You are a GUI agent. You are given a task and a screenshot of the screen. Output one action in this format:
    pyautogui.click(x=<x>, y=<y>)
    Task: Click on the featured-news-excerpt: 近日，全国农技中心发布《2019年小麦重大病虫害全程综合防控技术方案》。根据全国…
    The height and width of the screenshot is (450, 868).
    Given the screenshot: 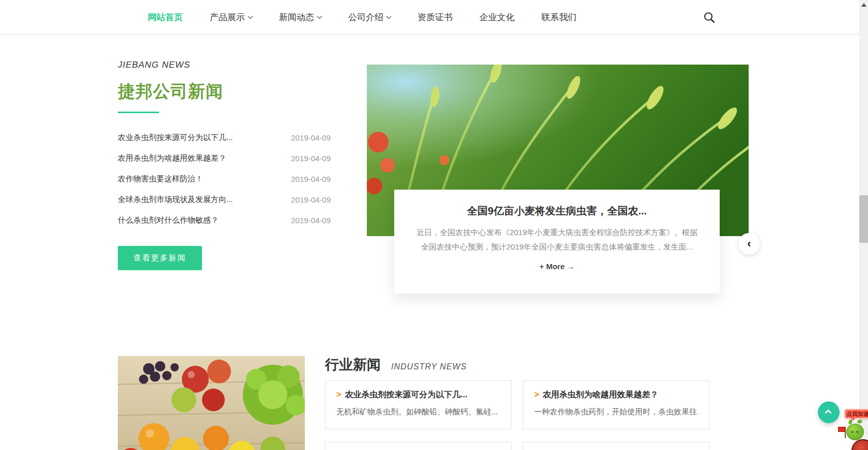 What is the action you would take?
    pyautogui.click(x=557, y=240)
    